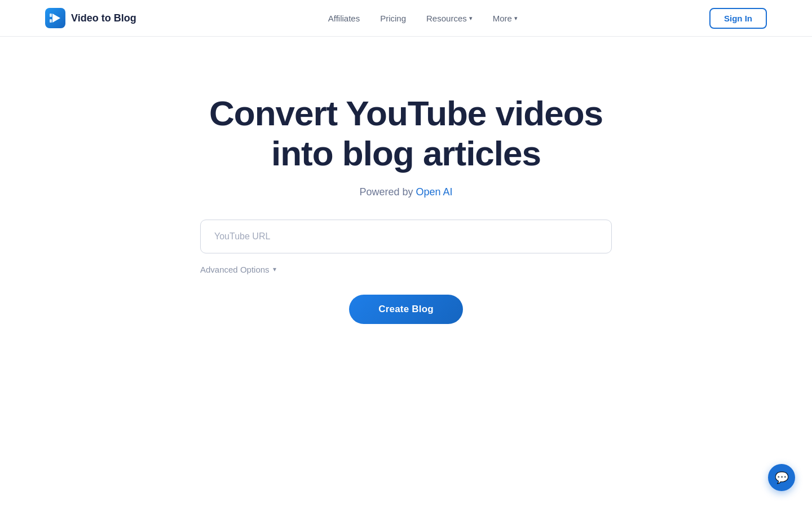  I want to click on create-blog-button: Create Blog, so click(406, 309).